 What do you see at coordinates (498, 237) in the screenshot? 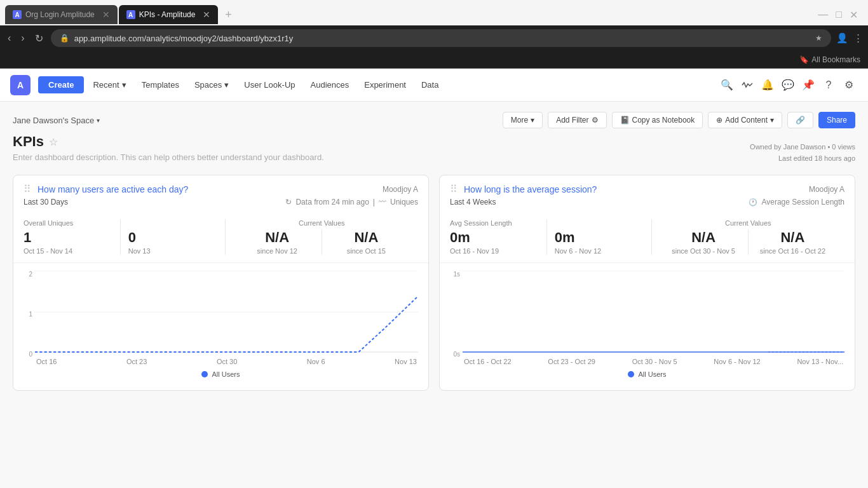
I see `card2-avg-stat: Avg Session Length 0m Oct 16 - Nov 19` at bounding box center [498, 237].